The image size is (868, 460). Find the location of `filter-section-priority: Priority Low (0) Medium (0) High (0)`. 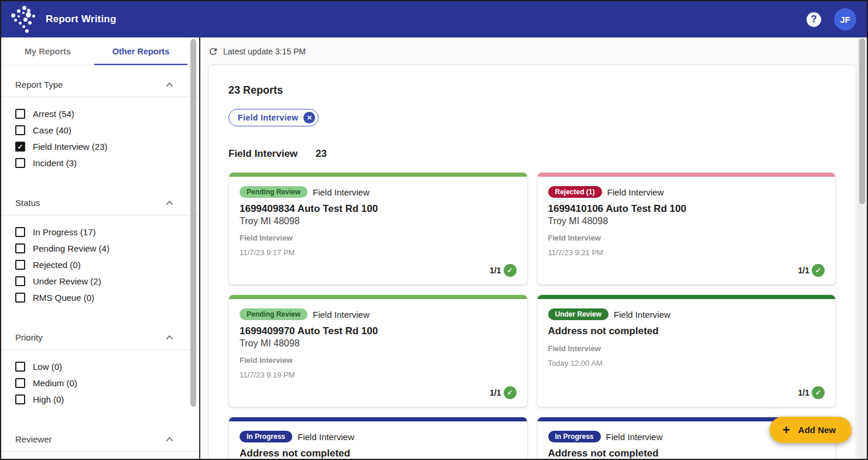

filter-section-priority: Priority Low (0) Medium (0) High (0) is located at coordinates (100, 371).